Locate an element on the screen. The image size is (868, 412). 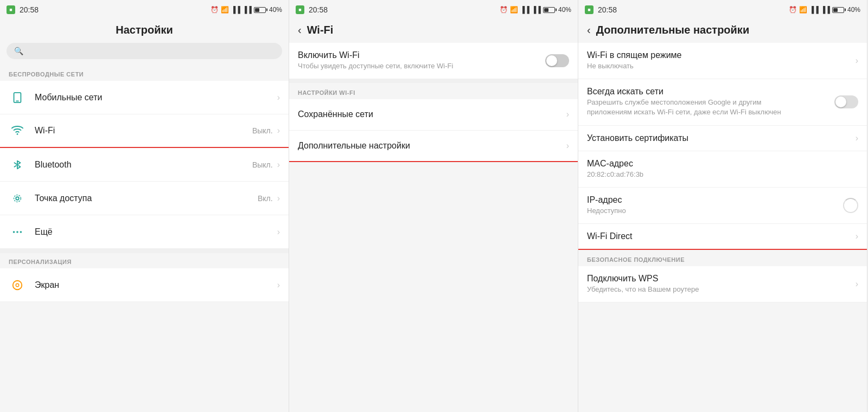
ip-spinner is located at coordinates (851, 205).